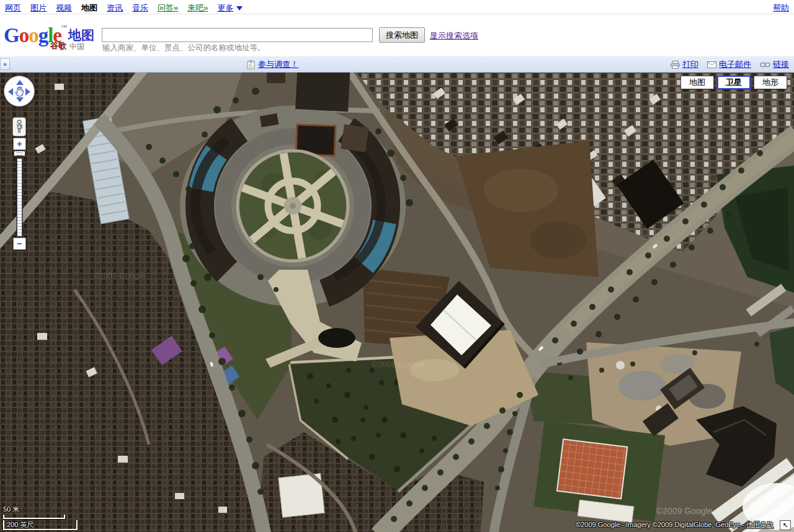  What do you see at coordinates (712, 64) in the screenshot?
I see `envelope-icon` at bounding box center [712, 64].